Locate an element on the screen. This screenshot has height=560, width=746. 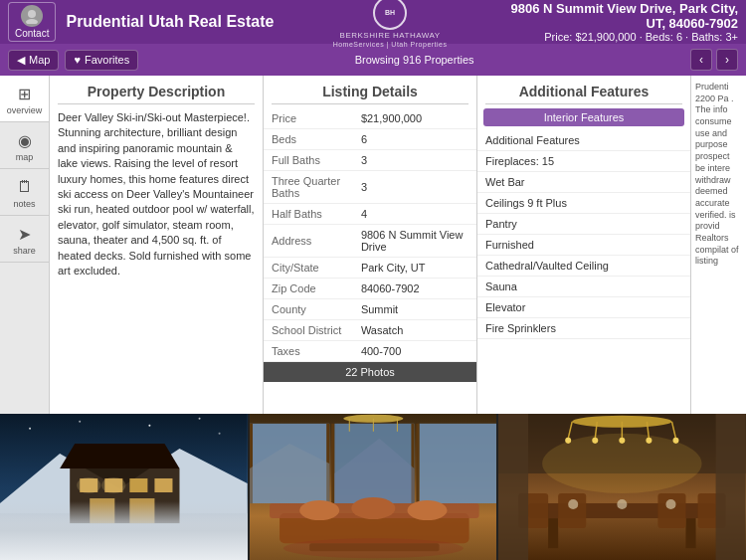
photo-interior-dining is located at coordinates (623, 487).